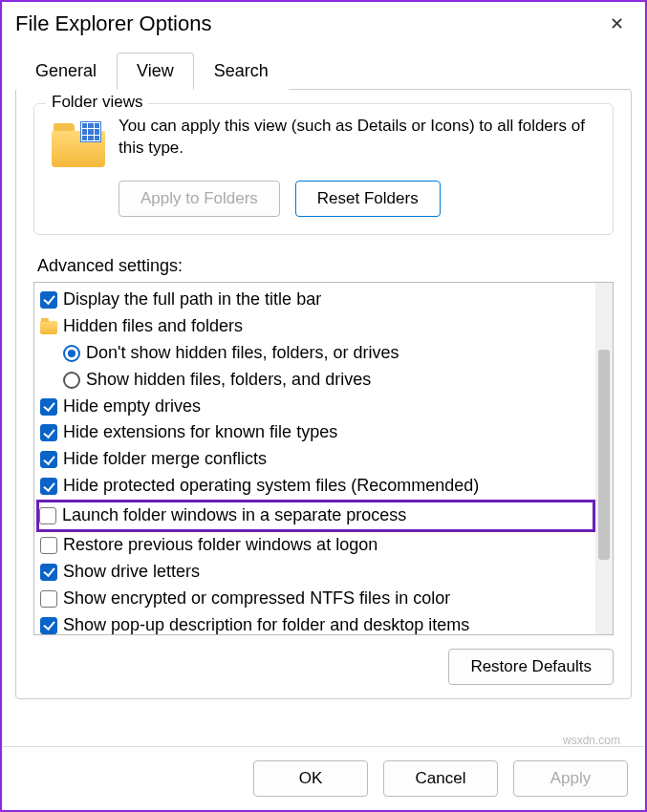  What do you see at coordinates (317, 353) in the screenshot?
I see `setting-row: Don't show hidden files, folders, or dri…` at bounding box center [317, 353].